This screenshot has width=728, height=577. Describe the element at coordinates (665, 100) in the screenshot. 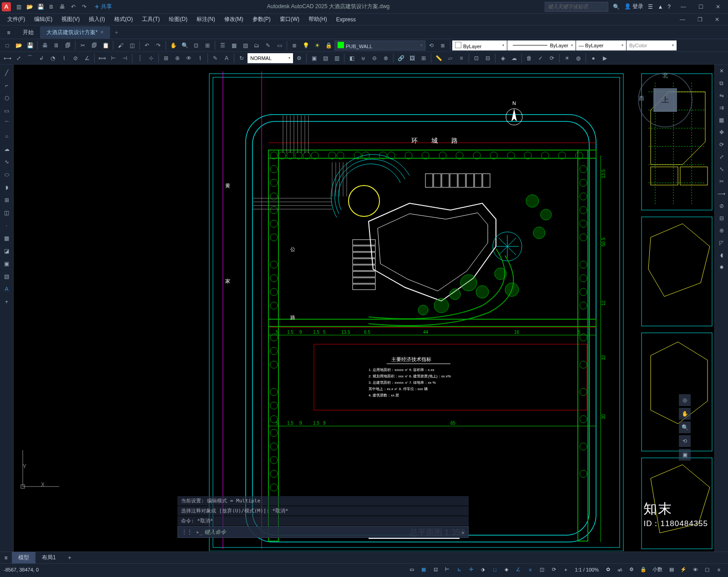

I see `viewcube-top-face: 上` at that location.